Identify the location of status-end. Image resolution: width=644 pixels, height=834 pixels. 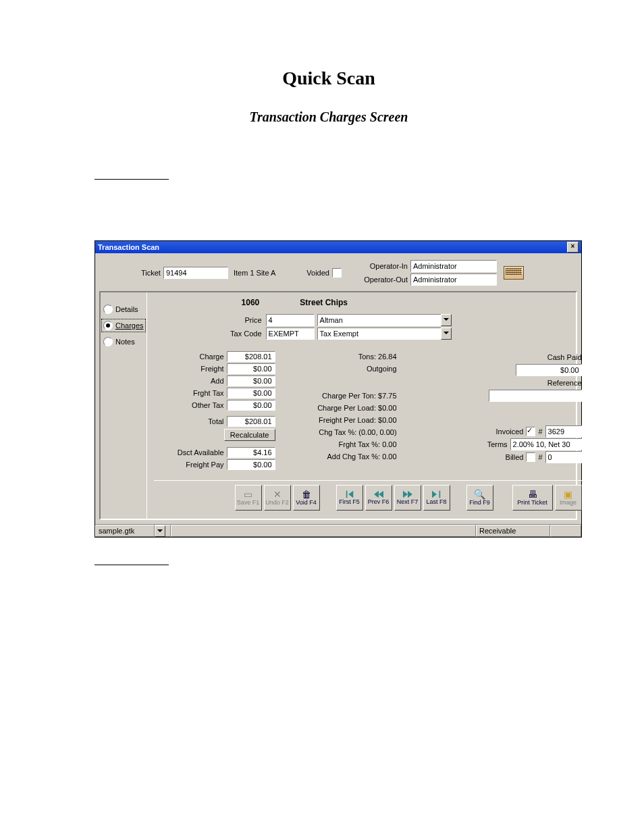
(566, 531).